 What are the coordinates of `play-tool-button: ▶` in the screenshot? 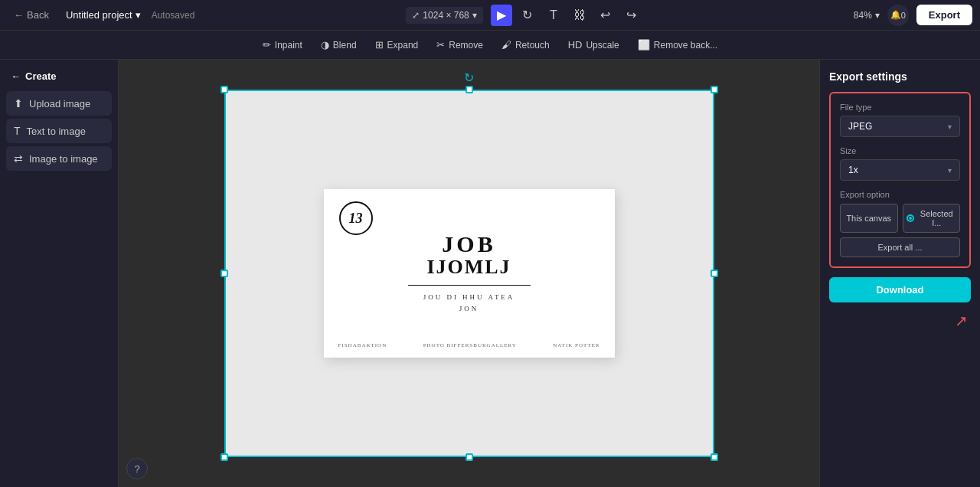 It's located at (501, 15).